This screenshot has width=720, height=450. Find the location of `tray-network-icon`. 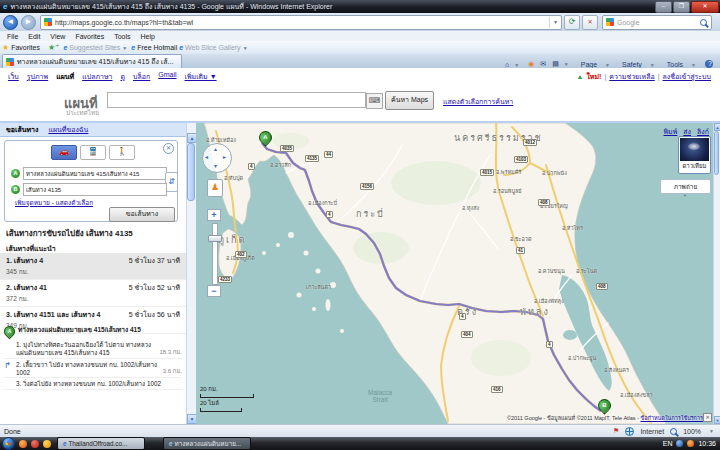

tray-network-icon is located at coordinates (680, 444).